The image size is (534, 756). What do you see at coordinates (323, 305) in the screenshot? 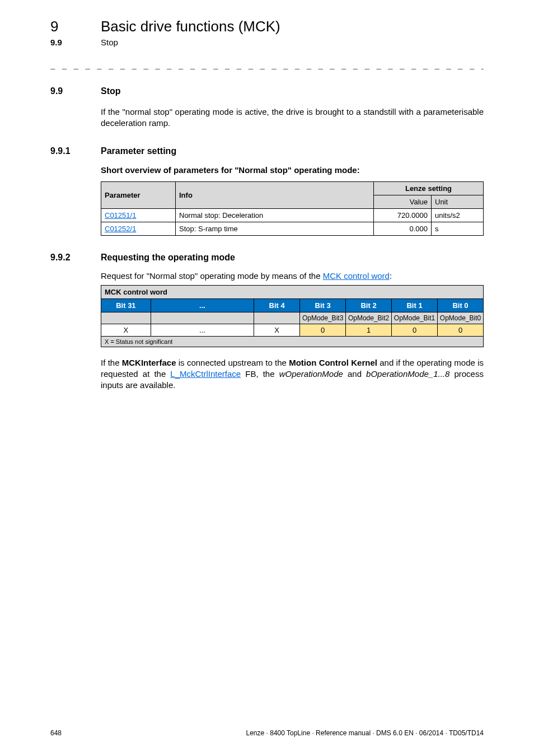
I see `bit-header: Bit 3` at bounding box center [323, 305].